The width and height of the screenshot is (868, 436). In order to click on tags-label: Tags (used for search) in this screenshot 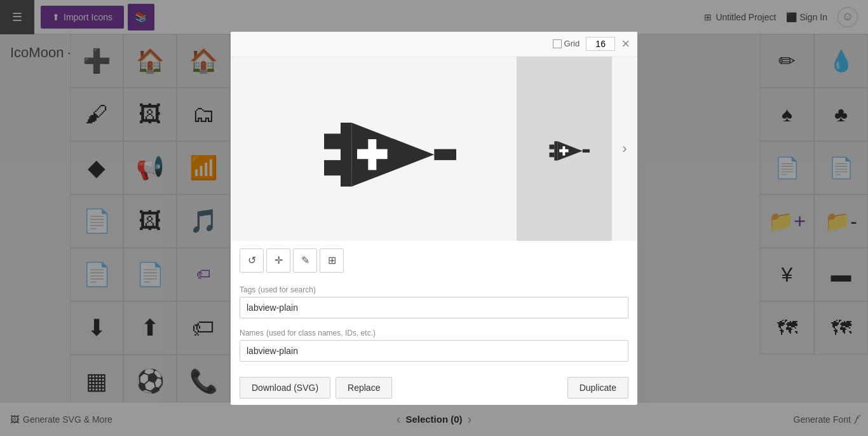, I will do `click(434, 289)`.